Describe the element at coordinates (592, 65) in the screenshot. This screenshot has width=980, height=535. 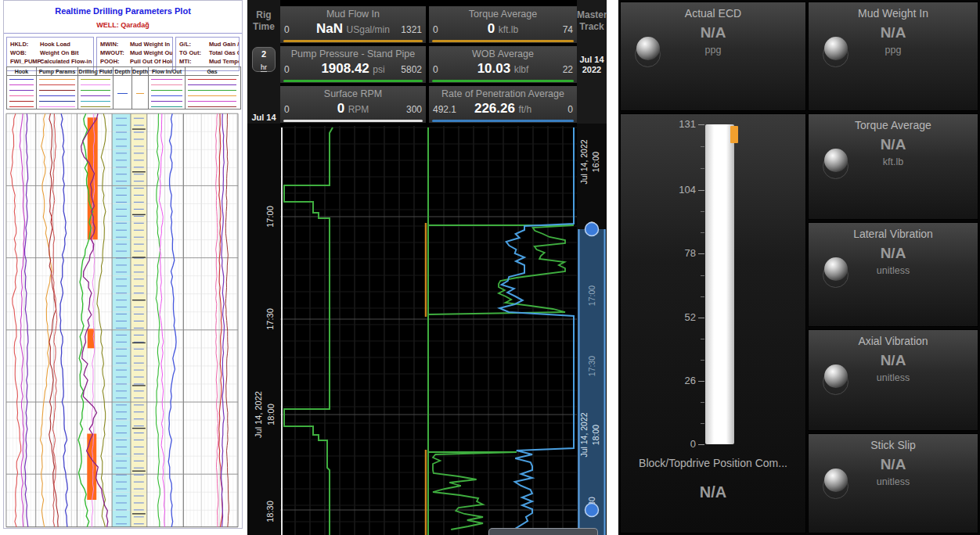
I see `master-track-date: Jul 14 2022` at that location.